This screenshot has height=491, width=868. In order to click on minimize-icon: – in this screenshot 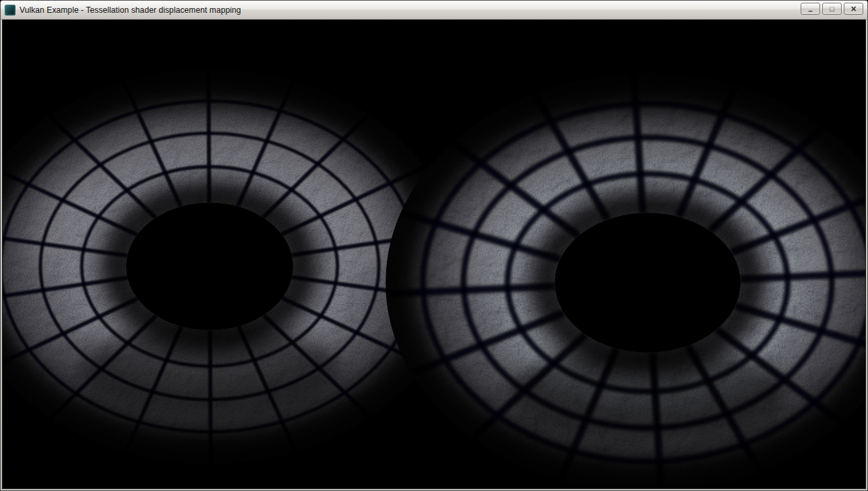, I will do `click(810, 11)`.